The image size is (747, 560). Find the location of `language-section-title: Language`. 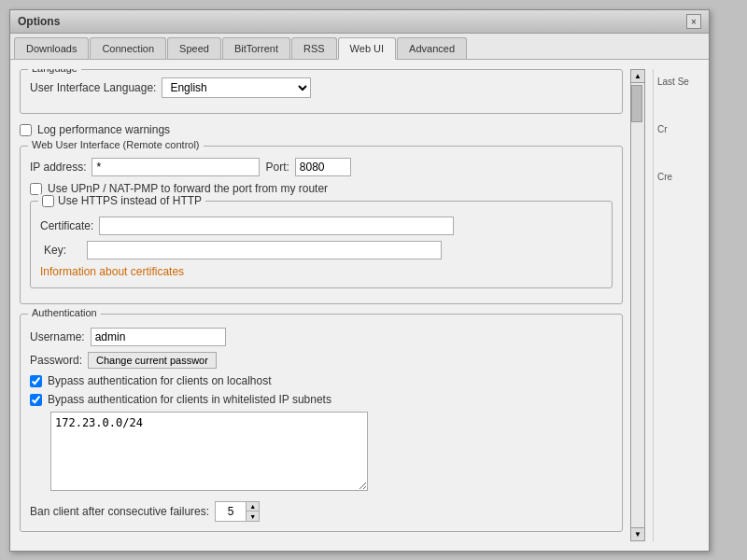

language-section-title: Language is located at coordinates (54, 71).